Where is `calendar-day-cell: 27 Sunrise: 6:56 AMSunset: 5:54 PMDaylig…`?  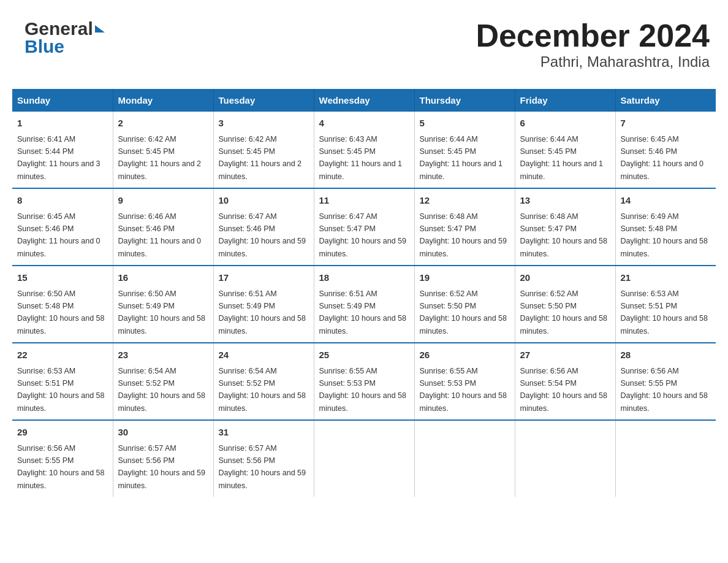
calendar-day-cell: 27 Sunrise: 6:56 AMSunset: 5:54 PMDaylig… is located at coordinates (565, 381).